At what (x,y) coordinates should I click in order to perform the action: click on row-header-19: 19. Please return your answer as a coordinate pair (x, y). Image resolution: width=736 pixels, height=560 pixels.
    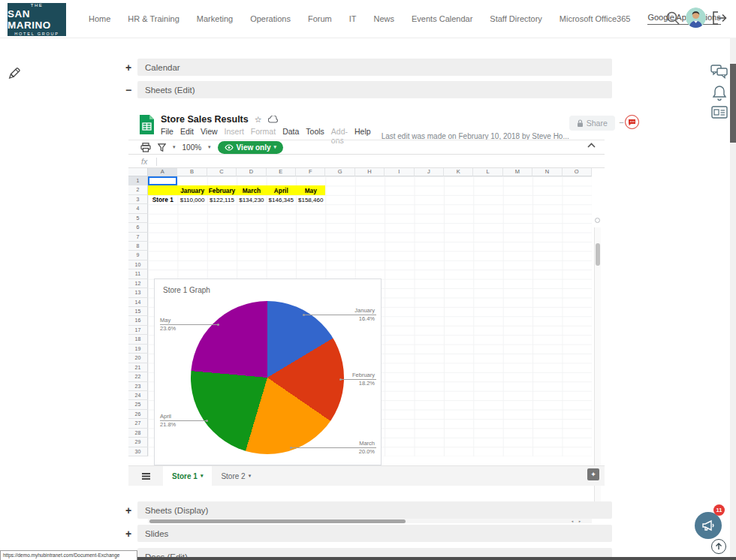
    Looking at the image, I should click on (138, 349).